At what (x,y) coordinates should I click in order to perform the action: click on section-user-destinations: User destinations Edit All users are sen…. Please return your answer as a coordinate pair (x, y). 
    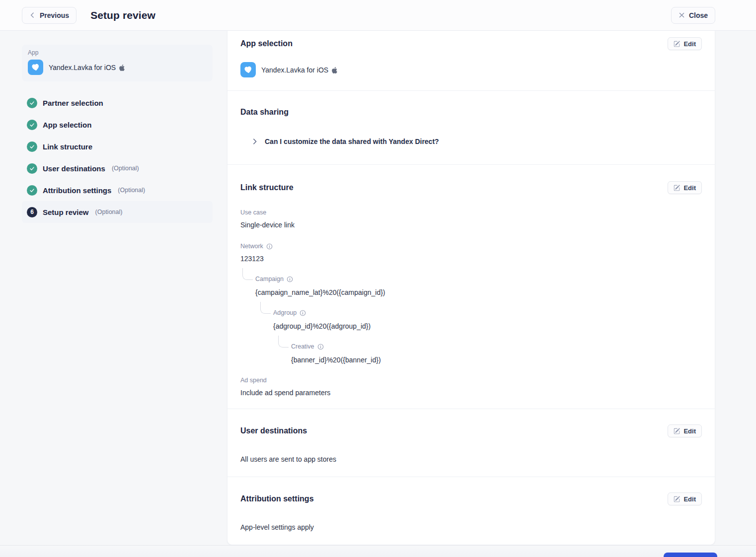
    Looking at the image, I should click on (471, 443).